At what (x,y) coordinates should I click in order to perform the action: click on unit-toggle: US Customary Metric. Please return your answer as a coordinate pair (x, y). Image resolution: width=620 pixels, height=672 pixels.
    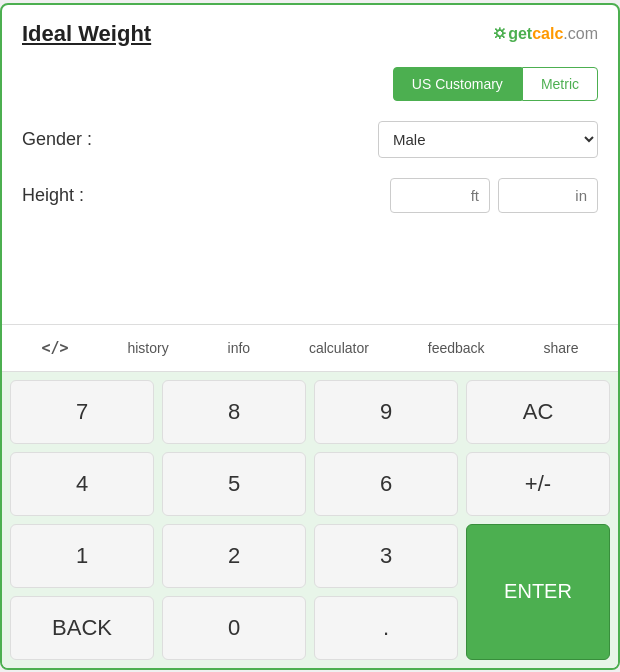
    Looking at the image, I should click on (310, 84).